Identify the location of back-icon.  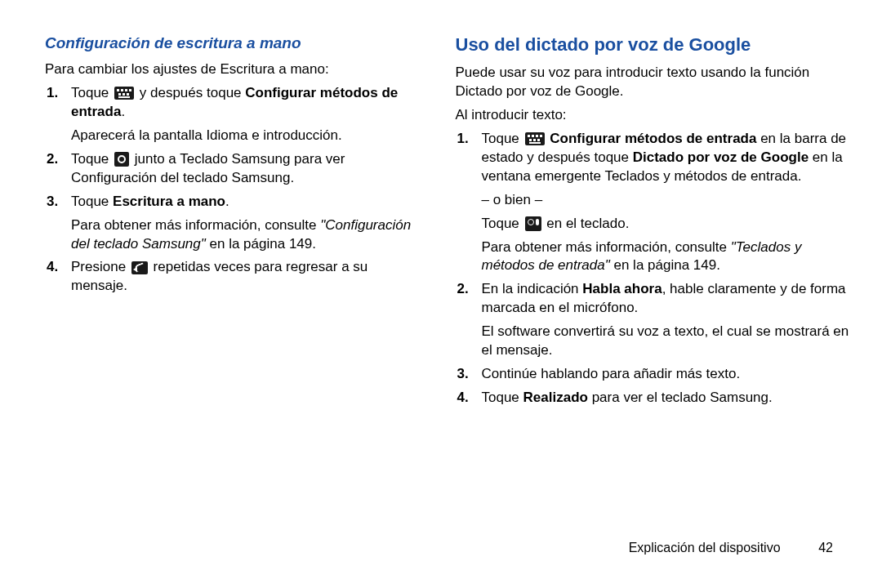
(140, 268).